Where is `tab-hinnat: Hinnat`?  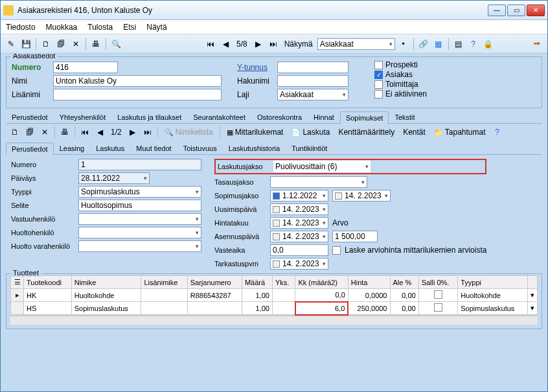
tab-hinnat: Hinnat is located at coordinates (324, 117).